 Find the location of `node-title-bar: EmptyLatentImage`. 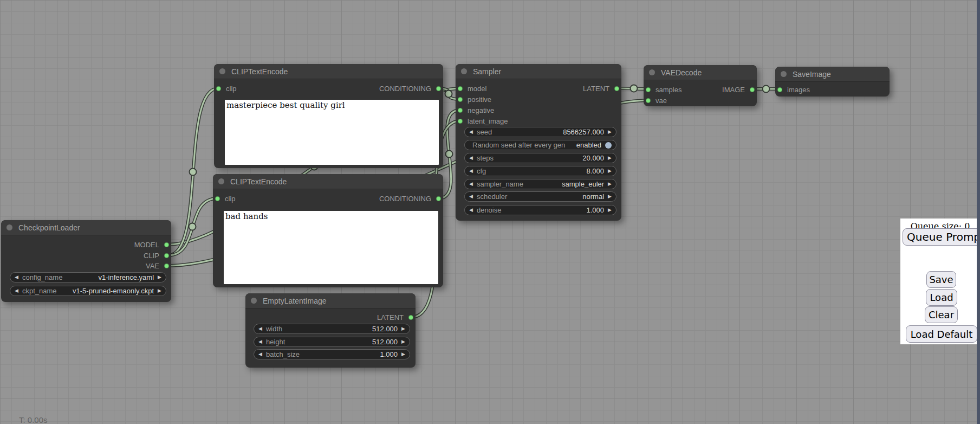

node-title-bar: EmptyLatentImage is located at coordinates (330, 301).